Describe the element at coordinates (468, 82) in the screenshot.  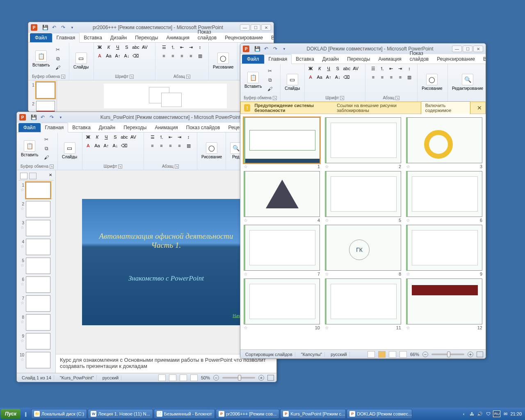
I see `editing-button: 🔍Редактирование` at that location.